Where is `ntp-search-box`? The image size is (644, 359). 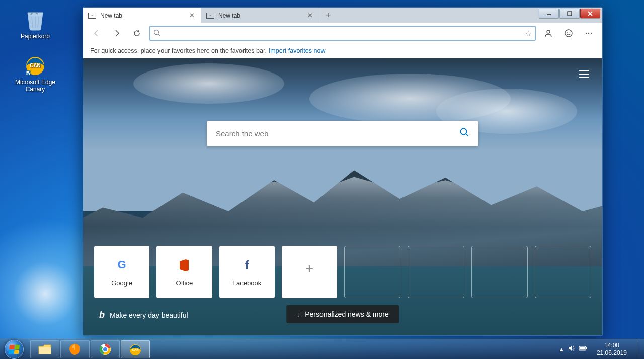
ntp-search-box is located at coordinates (343, 133).